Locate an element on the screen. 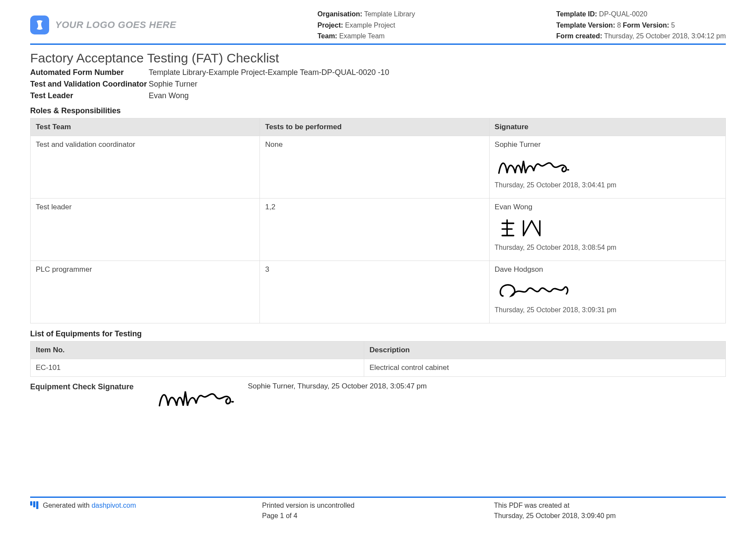 The width and height of the screenshot is (756, 534). table-row: EC-101 Electrical control cabinet is located at coordinates (378, 368).